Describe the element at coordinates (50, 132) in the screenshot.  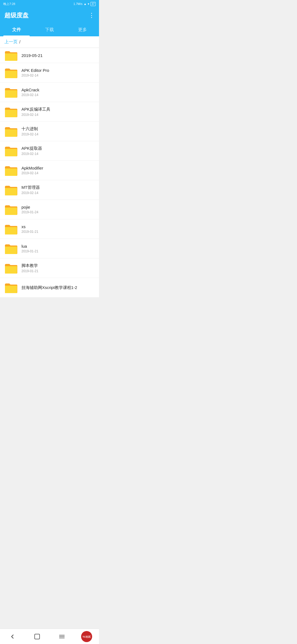
I see `list-item: 十六进制 2019-02-14` at that location.